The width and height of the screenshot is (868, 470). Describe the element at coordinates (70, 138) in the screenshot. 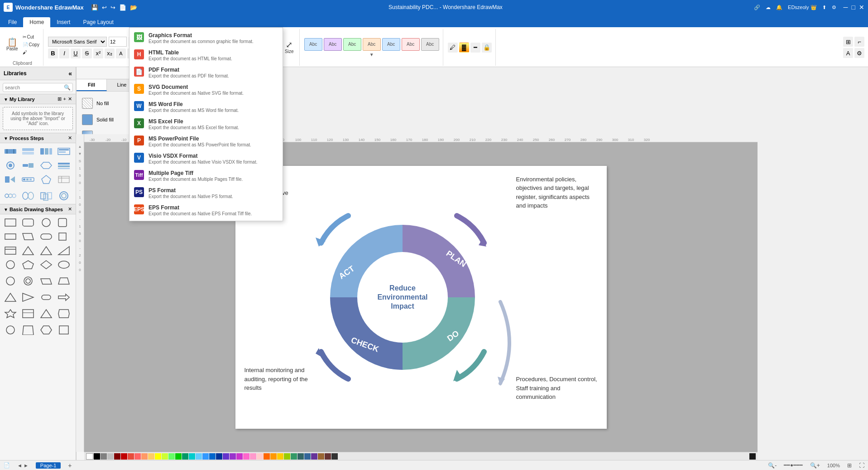

I see `close-process-btn: ✕` at that location.